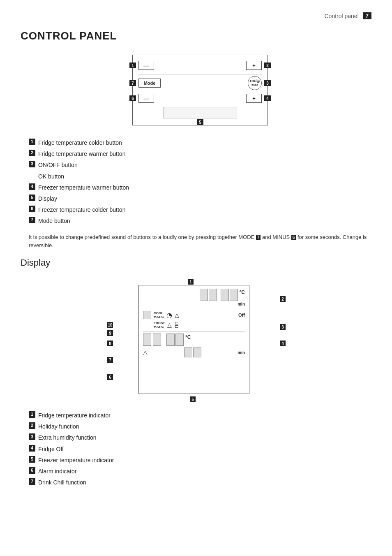 The height and width of the screenshot is (556, 392). Describe the element at coordinates (196, 17) in the screenshot. I see `top-bar: Control panel 7` at that location.